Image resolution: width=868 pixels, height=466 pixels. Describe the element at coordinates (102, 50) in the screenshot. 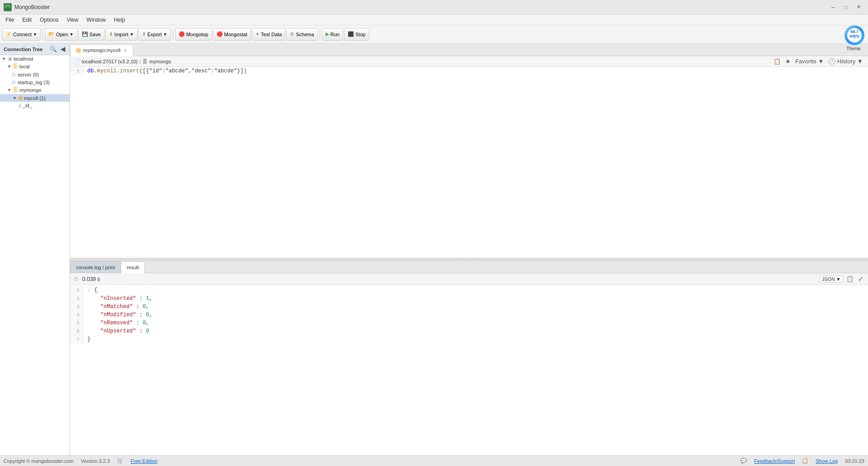

I see `tab-mymongo-mycoll: ▦ mymongo:mycoll ×` at that location.